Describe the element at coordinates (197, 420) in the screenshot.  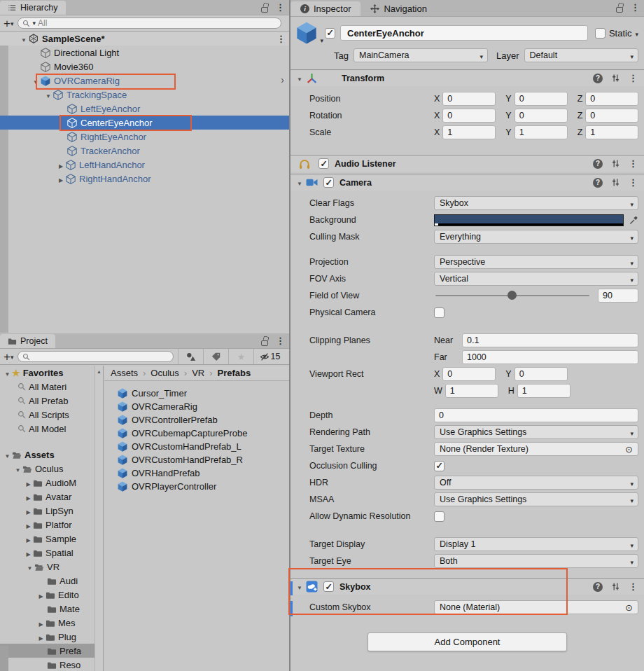
I see `file-item: OVRControllerPrefab` at that location.